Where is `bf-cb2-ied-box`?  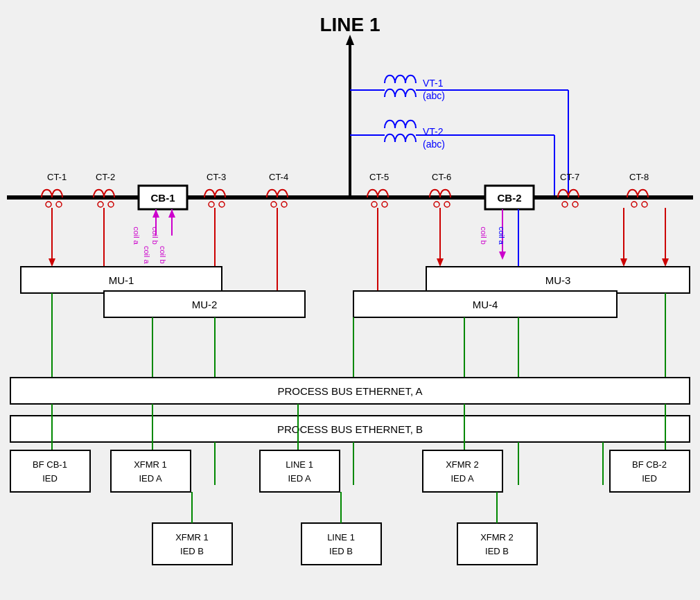 bf-cb2-ied-box is located at coordinates (650, 471).